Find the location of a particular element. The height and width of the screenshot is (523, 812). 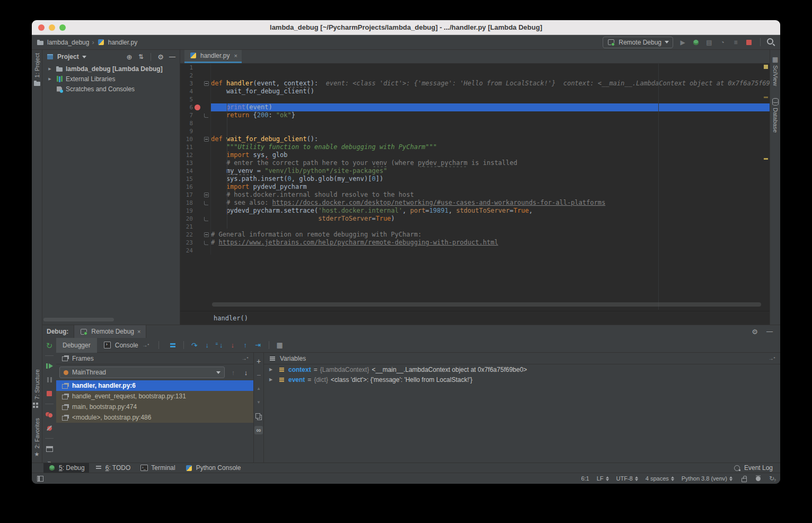

tool-window-switcher-icon is located at coordinates (40, 478).